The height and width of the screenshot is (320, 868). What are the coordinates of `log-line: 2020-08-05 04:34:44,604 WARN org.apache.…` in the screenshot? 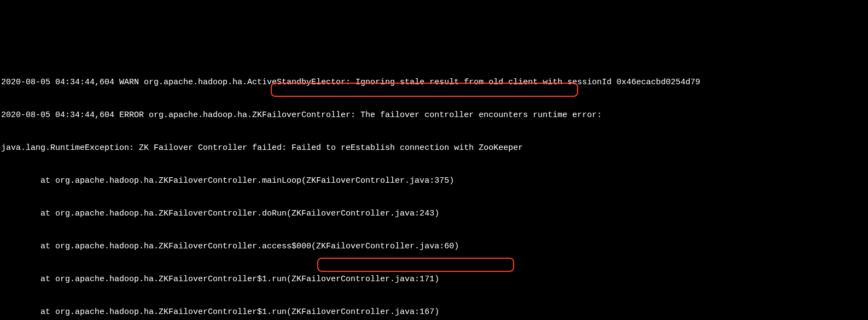 It's located at (434, 83).